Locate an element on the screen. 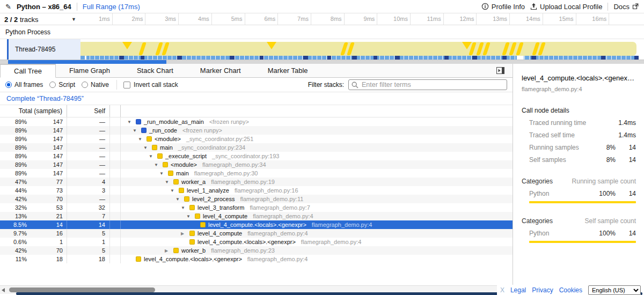 Image resolution: width=644 pixels, height=295 pixels. filter-stacks-input is located at coordinates (428, 85).